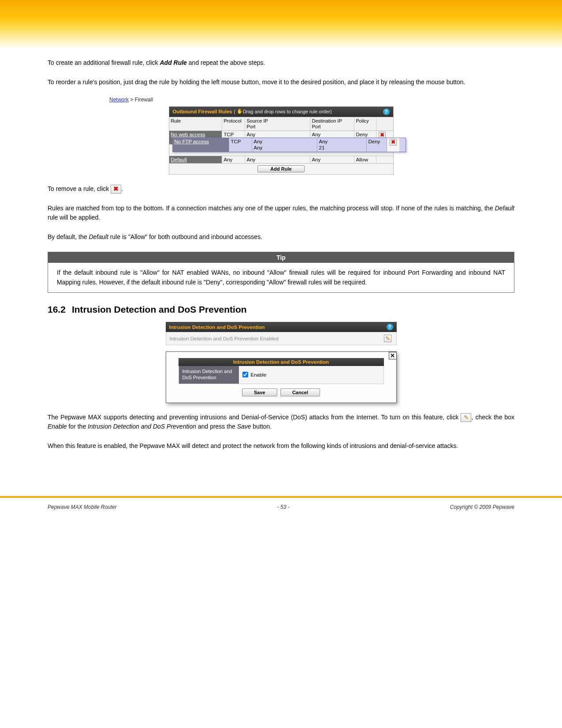 Image resolution: width=562 pixels, height=728 pixels. Describe the element at coordinates (281, 273) in the screenshot. I see `tip-box: Tip If the default inbound rule is "Allo…` at that location.